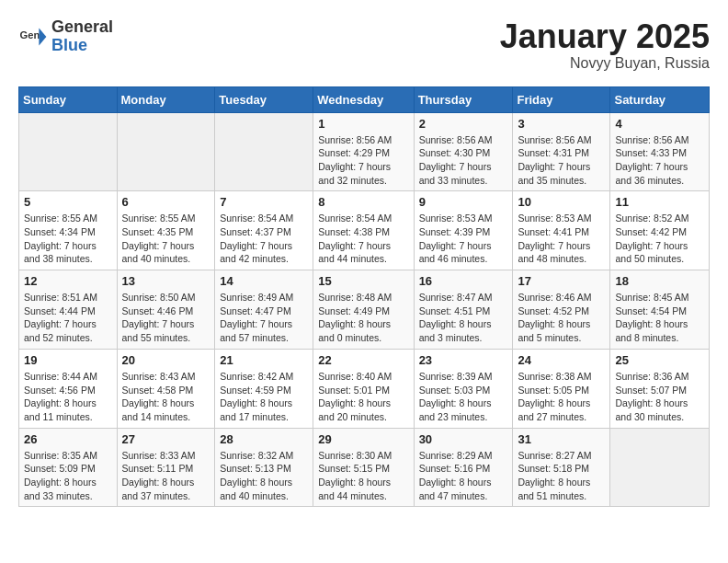  I want to click on calendar-cell: 16Sunrise: 8:47 AMSunset: 4:51 PMDayligh…, so click(463, 310).